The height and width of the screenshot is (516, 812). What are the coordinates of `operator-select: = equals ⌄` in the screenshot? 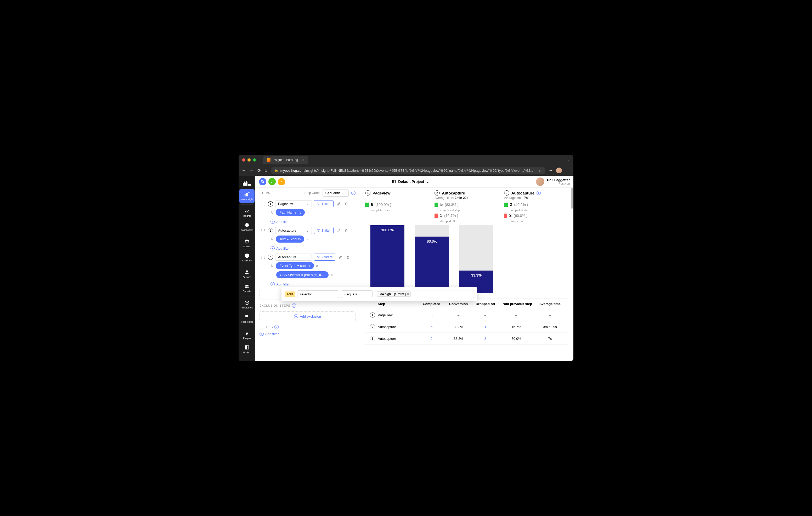 It's located at (357, 294).